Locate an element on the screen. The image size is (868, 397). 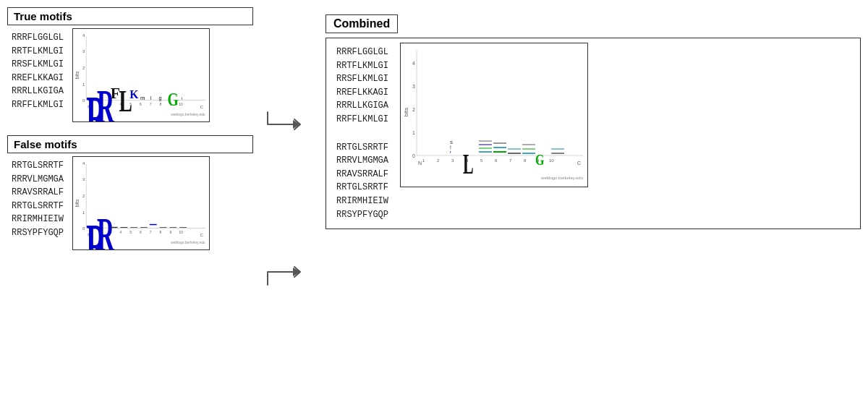
true-motifs-logo-svg: bits 0 1 2 3 4 N C is located at coordinates (141, 75).